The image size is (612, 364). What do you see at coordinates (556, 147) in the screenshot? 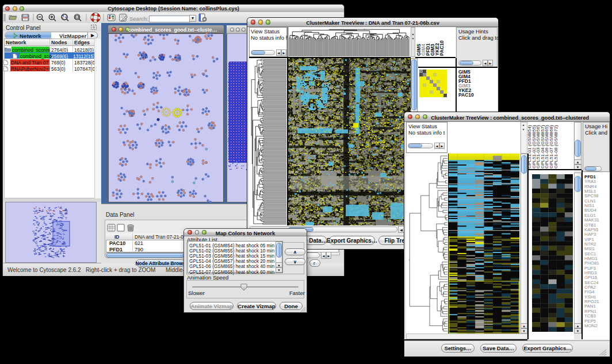
I see `svg-text: GPL51-08 (GSM872)` at bounding box center [556, 147].